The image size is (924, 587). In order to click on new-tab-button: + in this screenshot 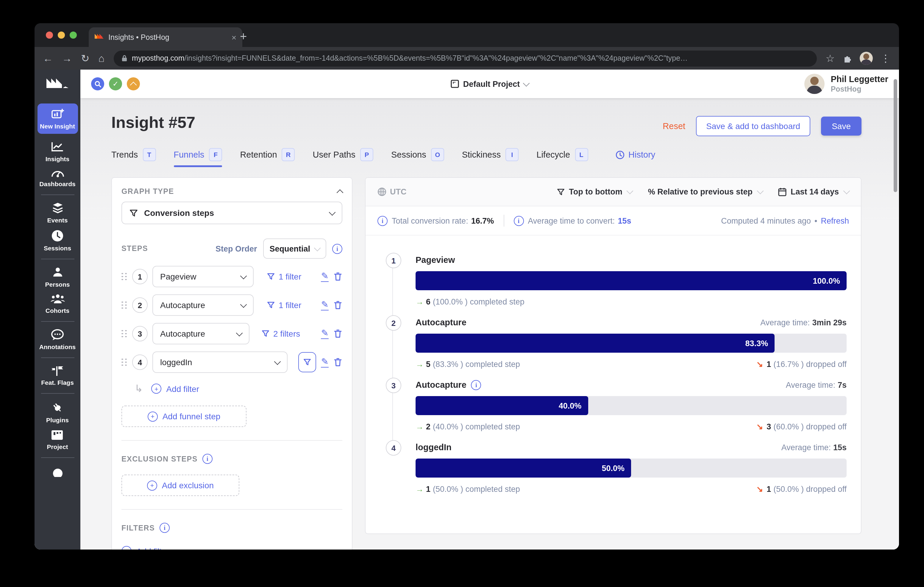, I will do `click(243, 37)`.